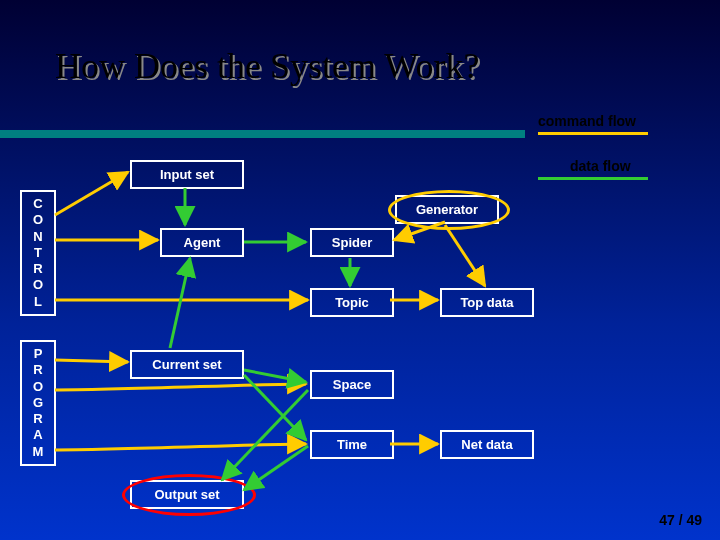 The width and height of the screenshot is (720, 540). What do you see at coordinates (187, 364) in the screenshot?
I see `node-current-set: Current set` at bounding box center [187, 364].